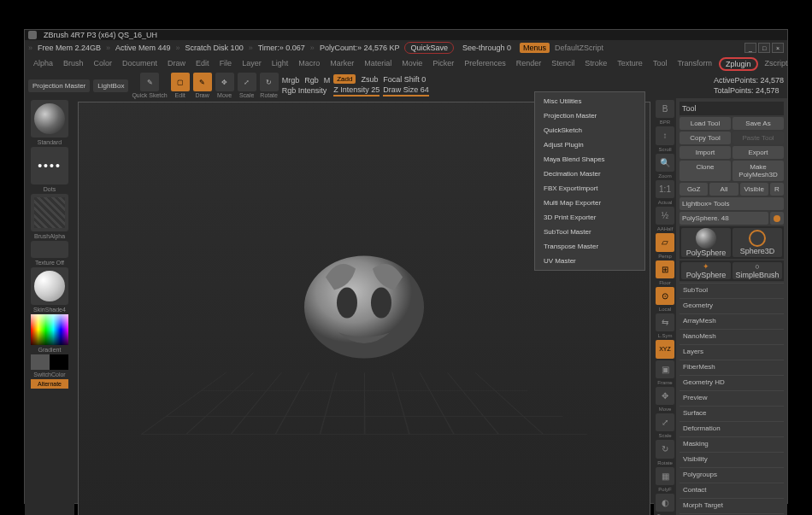 This screenshot has height=515, width=812. What do you see at coordinates (665, 135) in the screenshot?
I see `scroll-icon: ↕` at bounding box center [665, 135].